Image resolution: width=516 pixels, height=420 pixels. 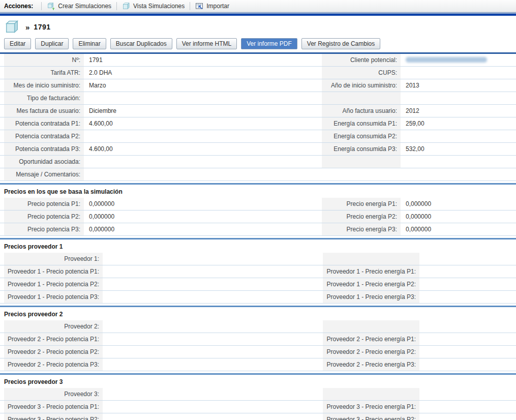 What do you see at coordinates (44, 136) in the screenshot?
I see `field-label: Potencia contratada P2:` at bounding box center [44, 136].